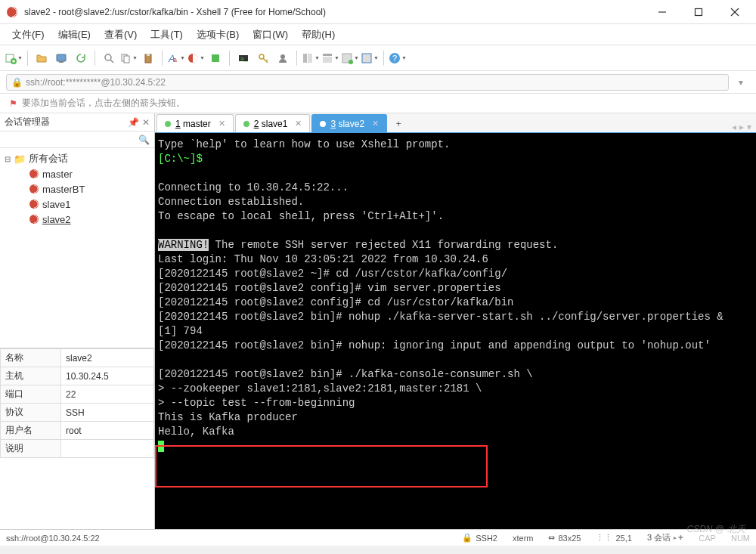  Describe the element at coordinates (350, 58) in the screenshot. I see `layout3-icon: ▼` at that location.